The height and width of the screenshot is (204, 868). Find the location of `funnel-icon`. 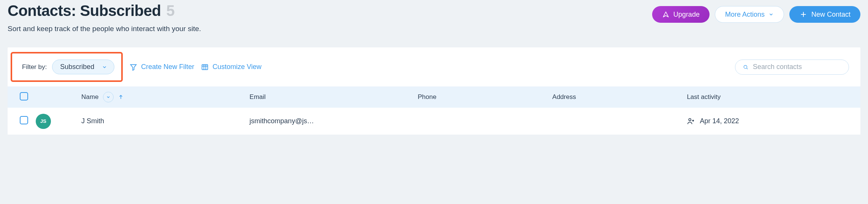

funnel-icon is located at coordinates (133, 67).